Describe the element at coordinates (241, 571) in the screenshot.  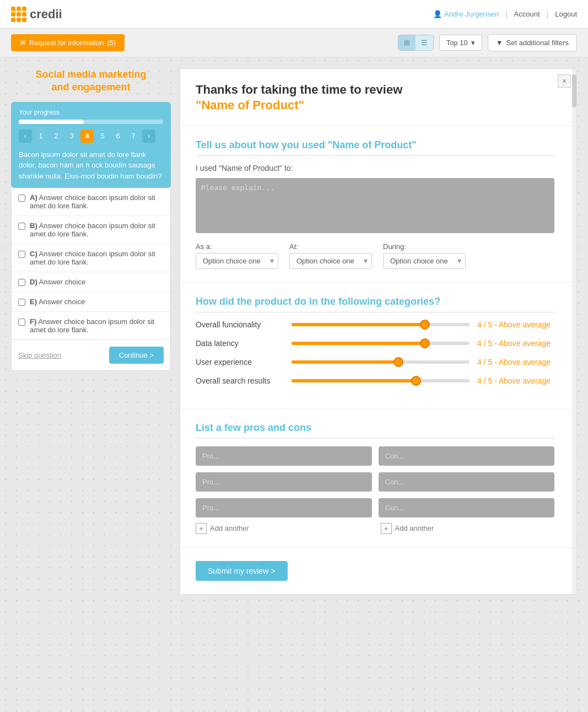
I see `submit-button: Submit my review >` at that location.